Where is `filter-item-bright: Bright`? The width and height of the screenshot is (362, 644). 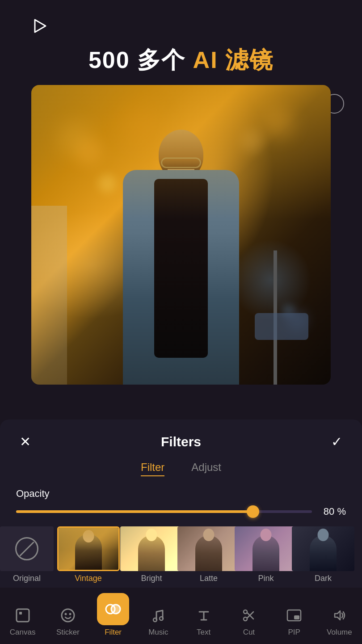
filter-item-bright: Bright is located at coordinates (152, 555).